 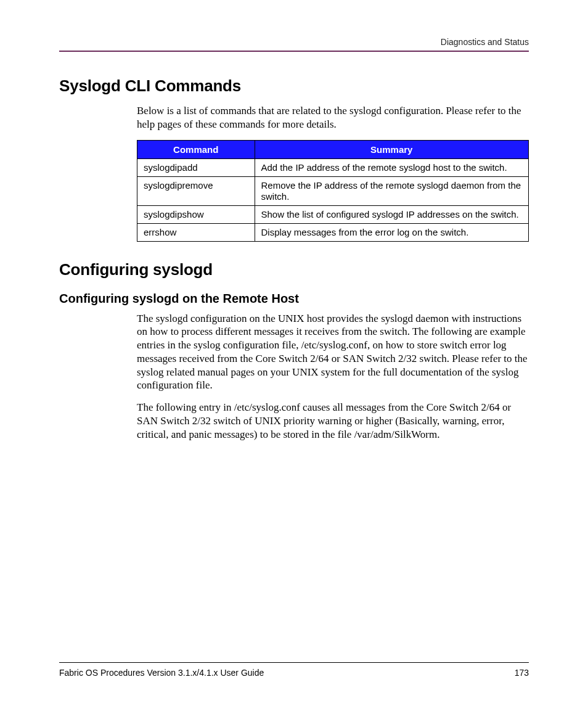 What do you see at coordinates (333, 215) in the screenshot?
I see `table-row: syslogdipshow Show the list of configure…` at bounding box center [333, 215].